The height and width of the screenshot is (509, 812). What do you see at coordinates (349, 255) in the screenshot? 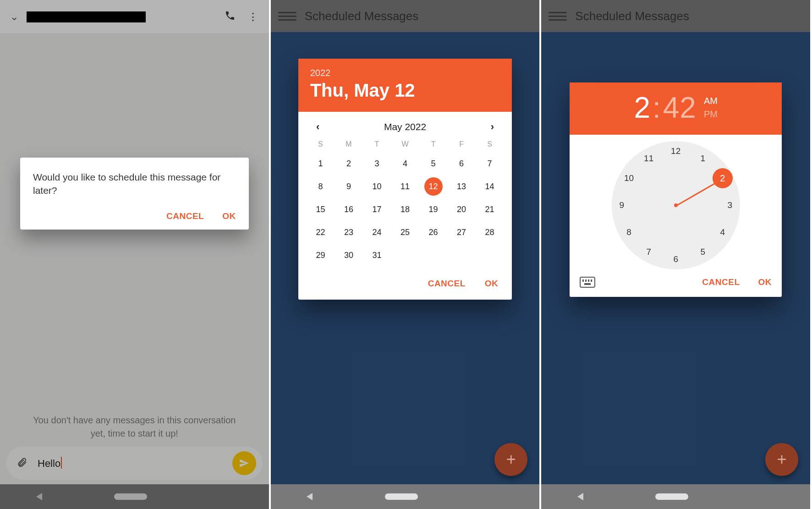
I see `calendar-day: 30` at bounding box center [349, 255].